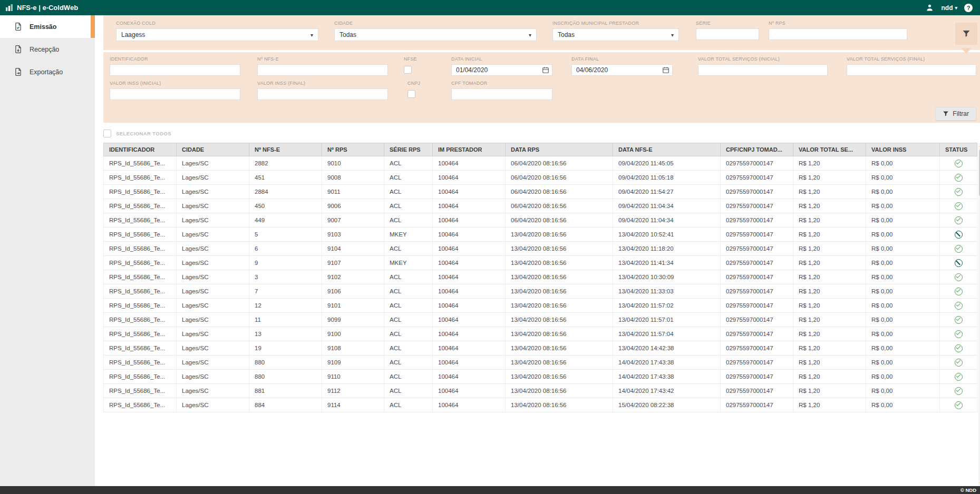  What do you see at coordinates (286, 150) in the screenshot?
I see `column-header: Nº NFS-E` at bounding box center [286, 150].